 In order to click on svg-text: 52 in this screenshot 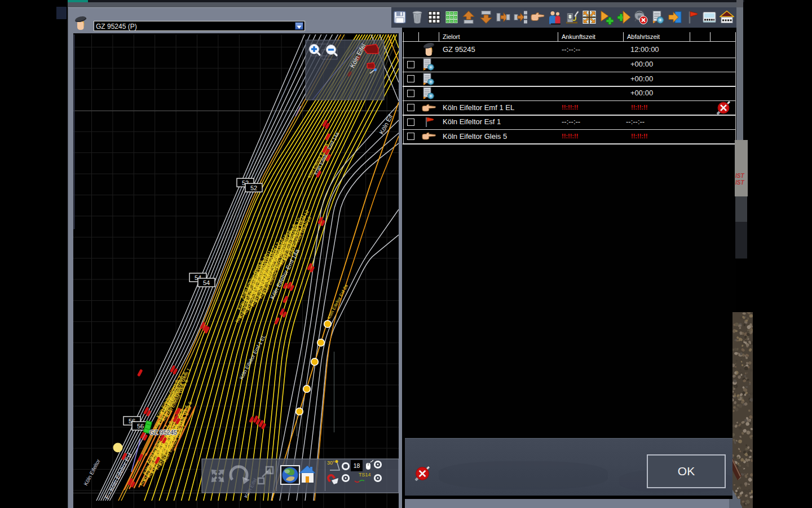, I will do `click(254, 188)`.